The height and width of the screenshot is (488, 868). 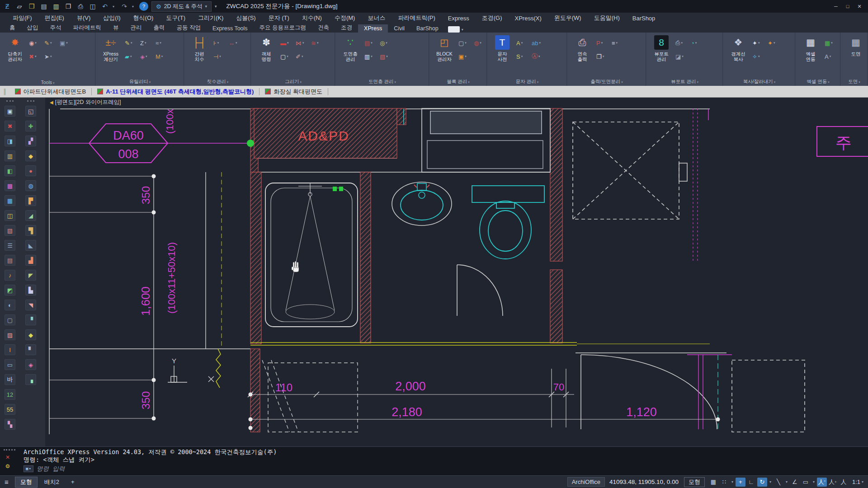 What do you see at coordinates (250, 143) in the screenshot?
I see `grip-point` at bounding box center [250, 143].